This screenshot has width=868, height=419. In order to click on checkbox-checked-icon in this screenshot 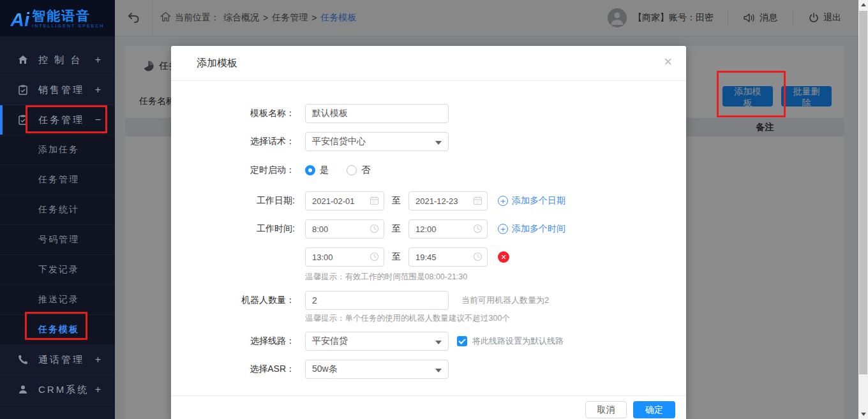, I will do `click(462, 341)`.